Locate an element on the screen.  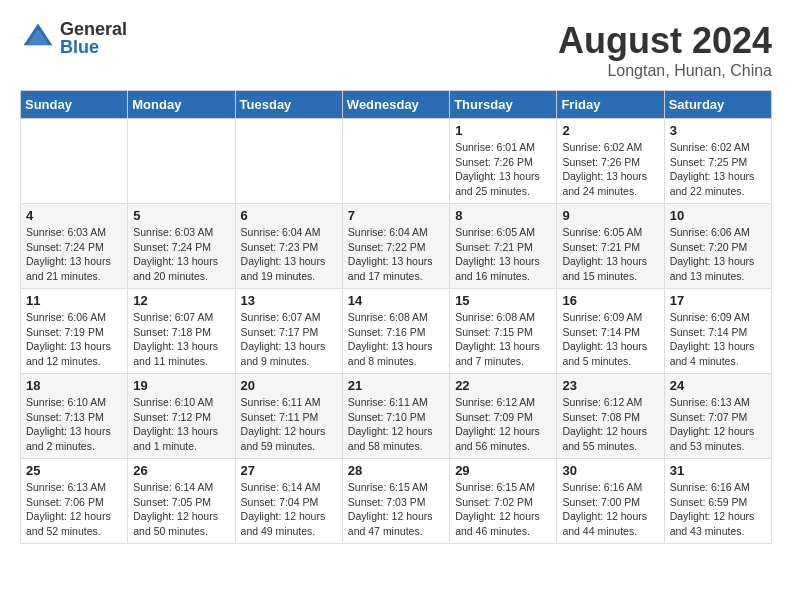
title-block: August 2024 Longtan, Hunan, China is located at coordinates (665, 50).